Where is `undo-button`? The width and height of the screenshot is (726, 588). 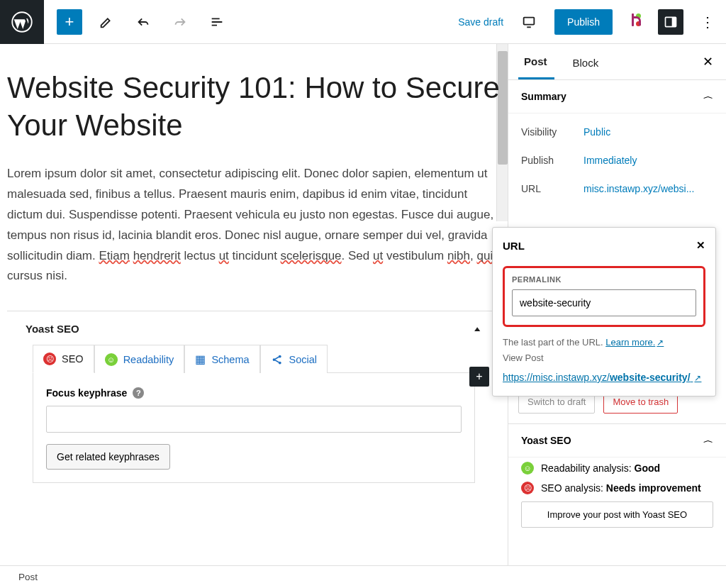 undo-button is located at coordinates (143, 22).